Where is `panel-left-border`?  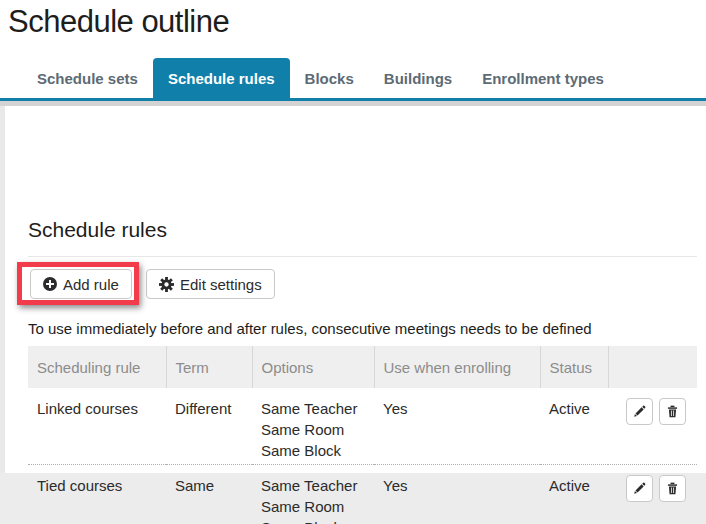 panel-left-border is located at coordinates (2, 290).